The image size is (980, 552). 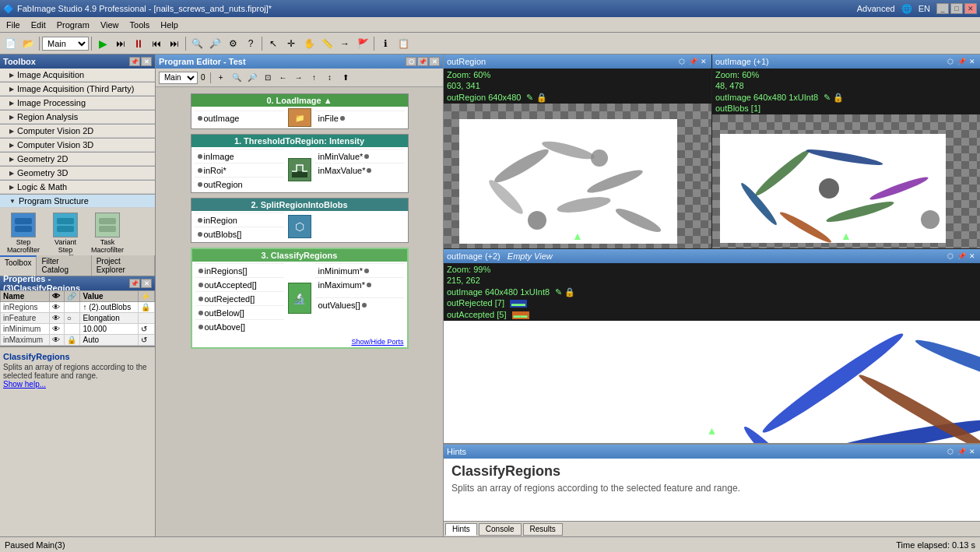 What do you see at coordinates (58, 318) in the screenshot?
I see `prop-eye-infeature: 👁` at bounding box center [58, 318].